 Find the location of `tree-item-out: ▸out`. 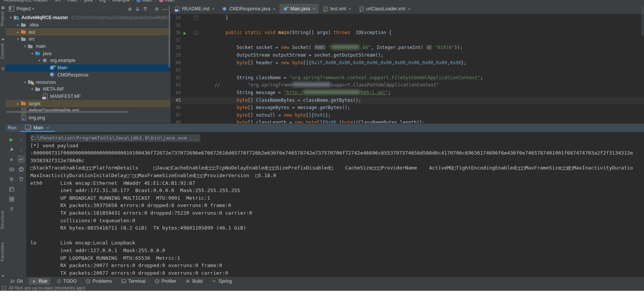

tree-item-out: ▸out is located at coordinates (88, 32).